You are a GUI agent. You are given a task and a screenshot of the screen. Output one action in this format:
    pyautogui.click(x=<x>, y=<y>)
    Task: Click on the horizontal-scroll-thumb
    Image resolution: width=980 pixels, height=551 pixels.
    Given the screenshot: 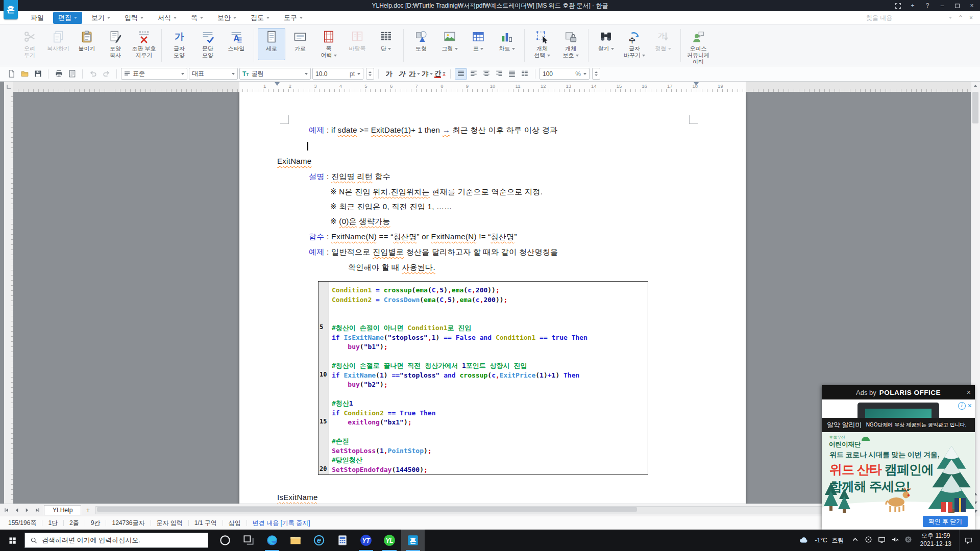 What is the action you would take?
    pyautogui.click(x=366, y=509)
    